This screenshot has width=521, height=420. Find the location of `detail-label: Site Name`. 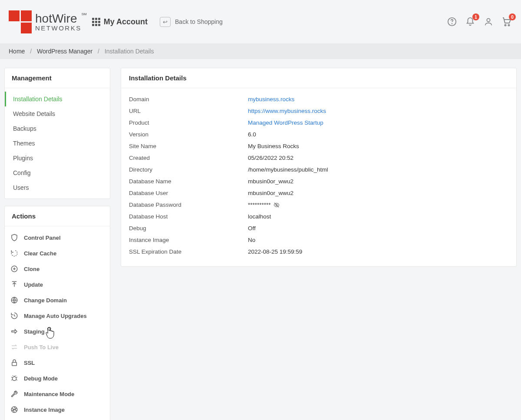

detail-label: Site Name is located at coordinates (188, 146).